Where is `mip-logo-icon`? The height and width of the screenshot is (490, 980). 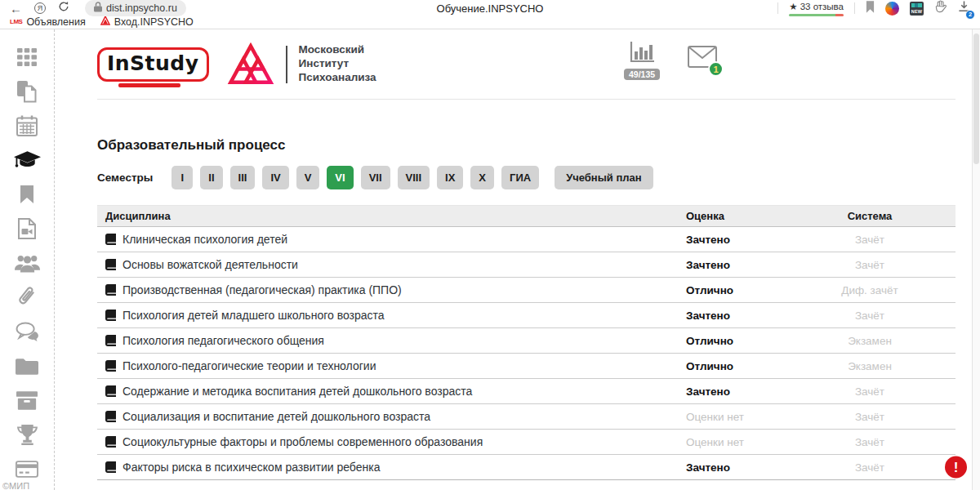
mip-logo-icon is located at coordinates (251, 65).